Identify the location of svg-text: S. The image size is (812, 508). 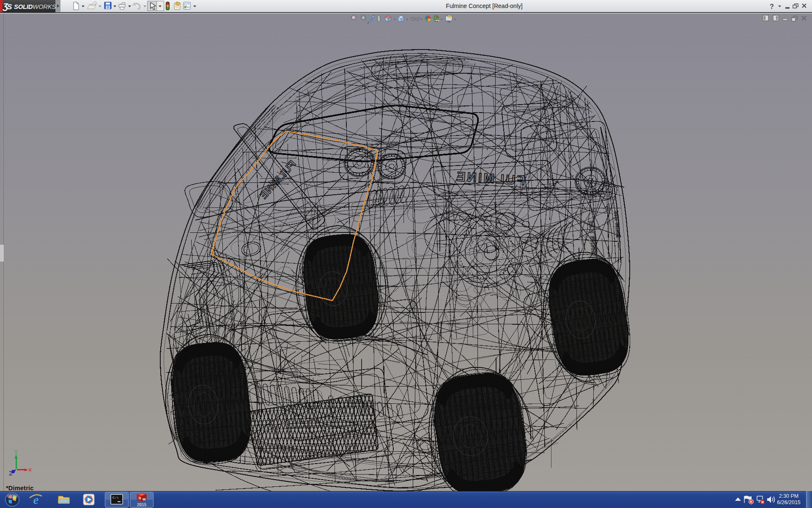
(140, 498).